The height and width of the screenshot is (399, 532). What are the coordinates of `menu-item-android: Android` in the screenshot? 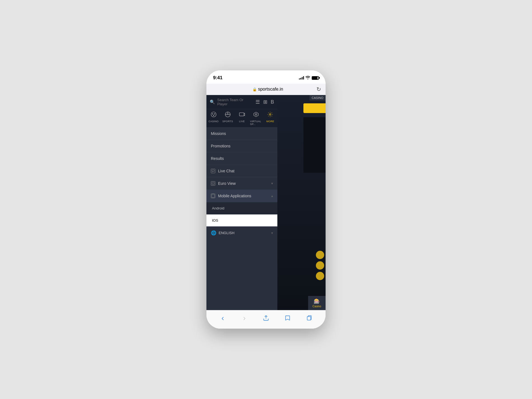 It's located at (242, 208).